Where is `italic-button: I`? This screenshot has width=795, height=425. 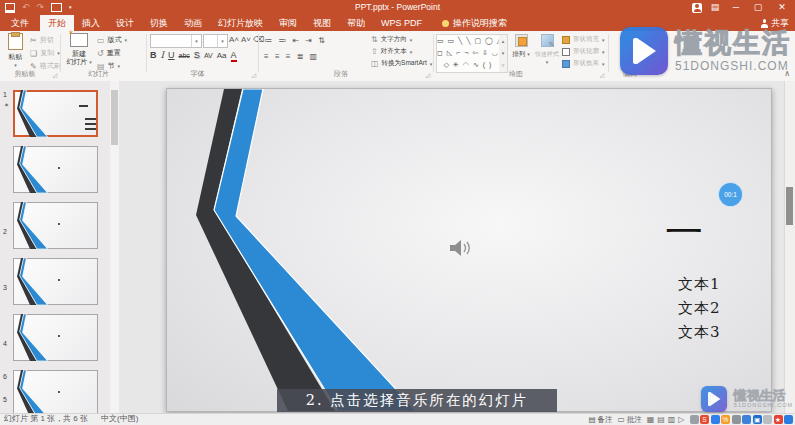 italic-button: I is located at coordinates (163, 55).